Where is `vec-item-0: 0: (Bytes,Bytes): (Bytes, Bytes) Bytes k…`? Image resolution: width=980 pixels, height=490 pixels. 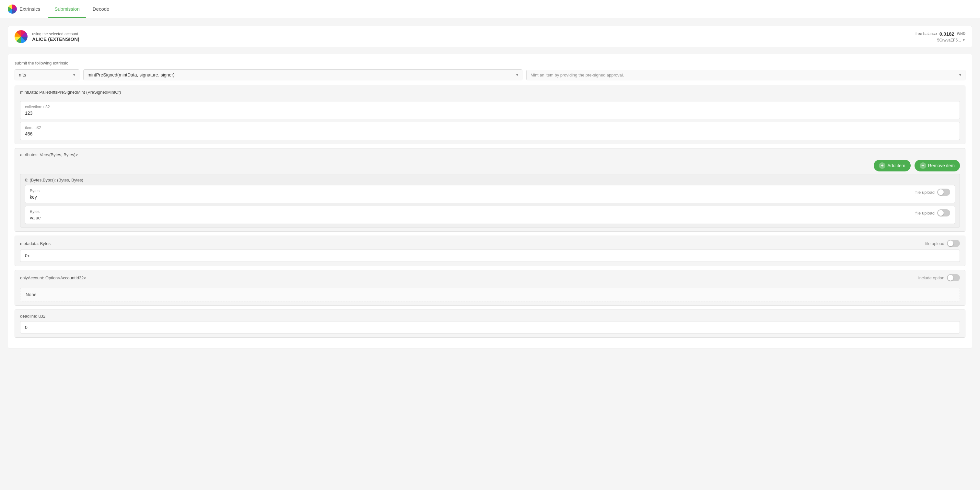 vec-item-0: 0: (Bytes,Bytes): (Bytes, Bytes) Bytes k… is located at coordinates (490, 201).